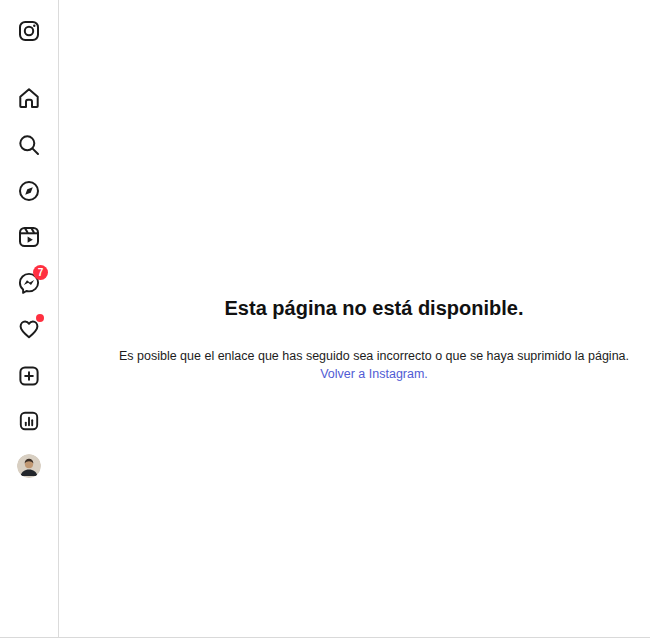 This screenshot has height=638, width=650. What do you see at coordinates (29, 191) in the screenshot?
I see `compass-icon` at bounding box center [29, 191].